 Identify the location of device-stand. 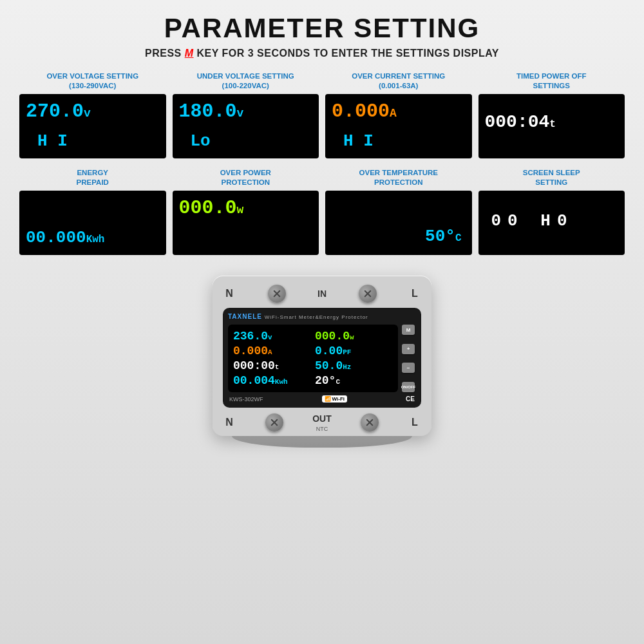
(322, 442).